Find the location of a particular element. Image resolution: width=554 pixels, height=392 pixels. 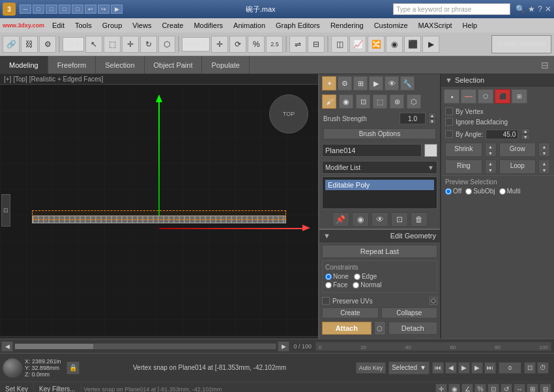

time-config-btn: ⏱ is located at coordinates (543, 368).